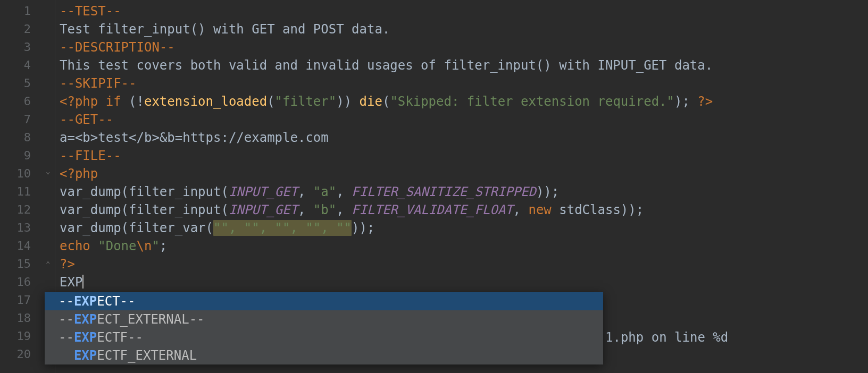  What do you see at coordinates (90, 11) in the screenshot?
I see `section-test: --TEST--` at bounding box center [90, 11].